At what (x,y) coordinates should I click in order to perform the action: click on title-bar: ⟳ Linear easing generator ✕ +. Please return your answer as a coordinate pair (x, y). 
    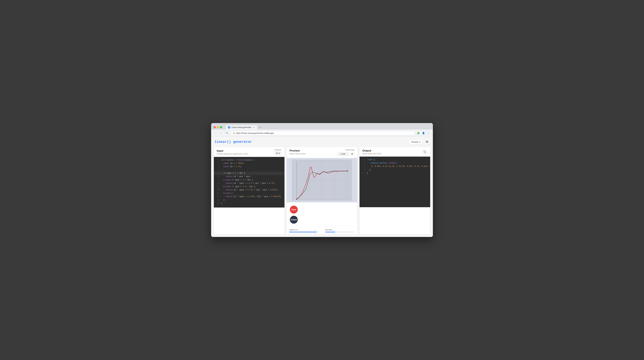
    Looking at the image, I should click on (322, 126).